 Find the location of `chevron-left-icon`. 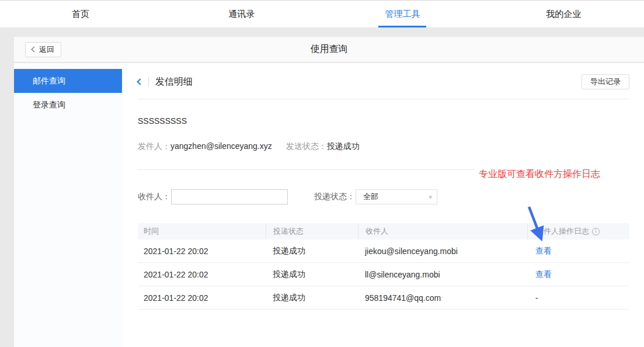

chevron-left-icon is located at coordinates (34, 50).